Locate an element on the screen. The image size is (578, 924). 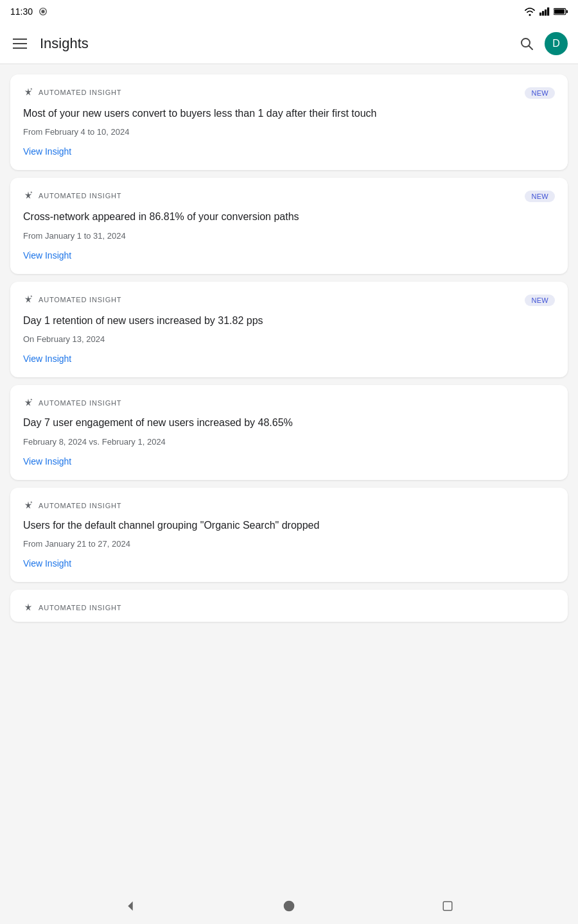
insight-card: AUTOMATED INSIGHT Day 7 user engagement … is located at coordinates (289, 432).